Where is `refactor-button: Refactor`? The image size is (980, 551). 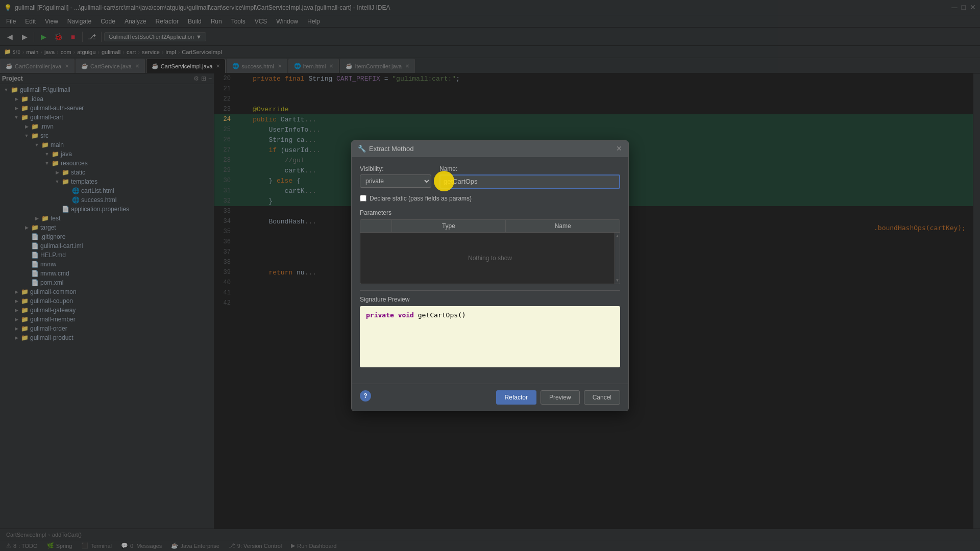
refactor-button: Refactor is located at coordinates (517, 397).